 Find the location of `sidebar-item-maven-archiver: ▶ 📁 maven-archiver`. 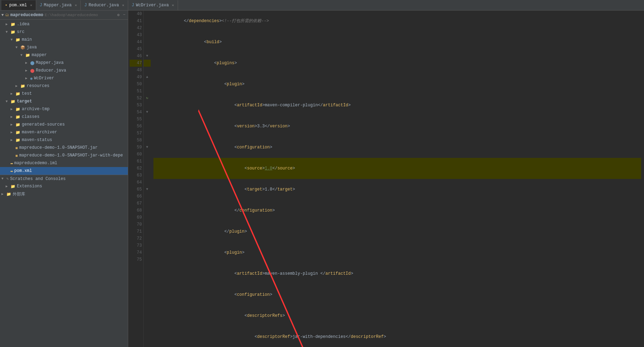

sidebar-item-maven-archiver: ▶ 📁 maven-archiver is located at coordinates (64, 132).